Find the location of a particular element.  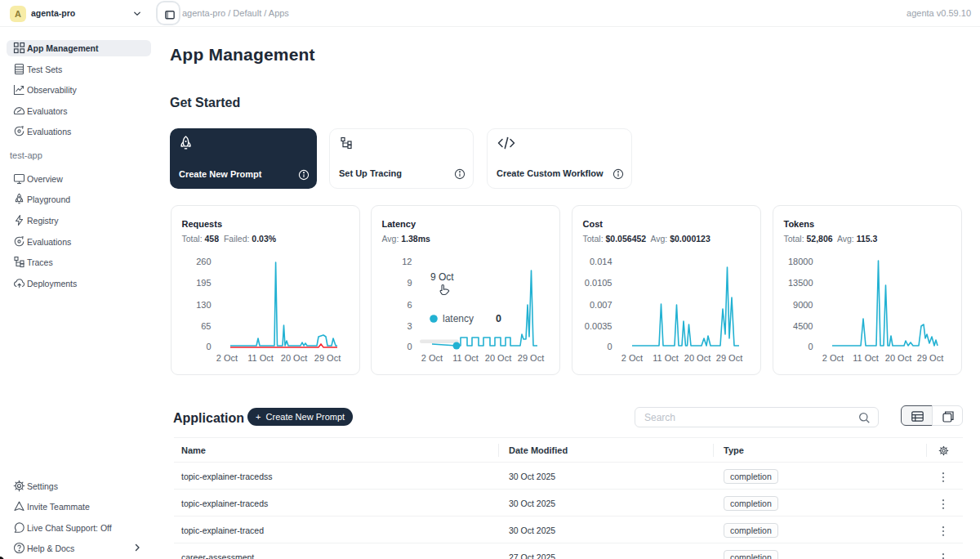

svg-text: 13500 is located at coordinates (800, 283).